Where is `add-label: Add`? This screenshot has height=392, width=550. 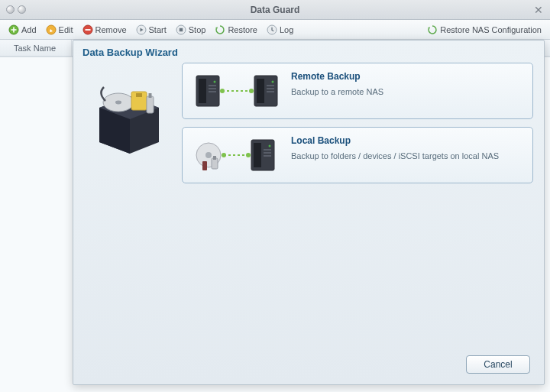
add-label: Add is located at coordinates (29, 30).